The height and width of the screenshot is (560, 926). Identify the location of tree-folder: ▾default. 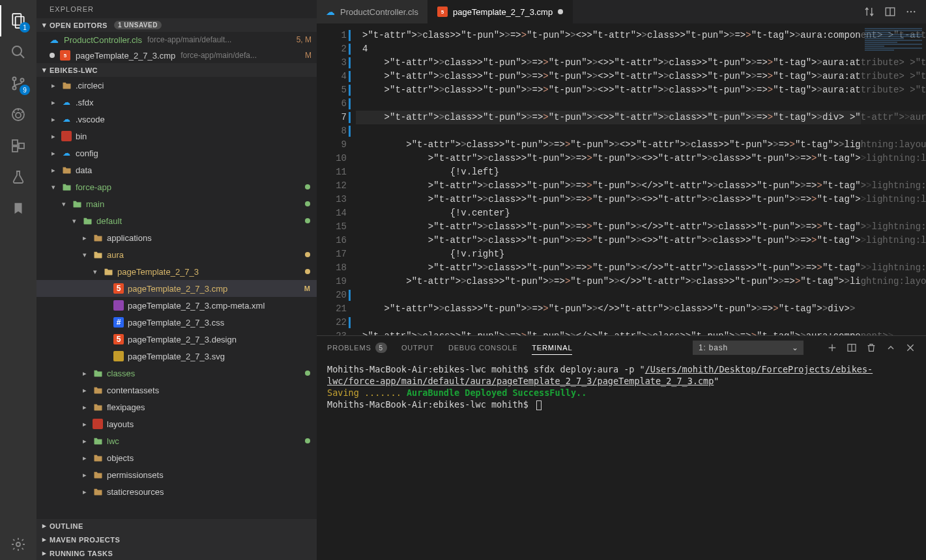
(177, 221).